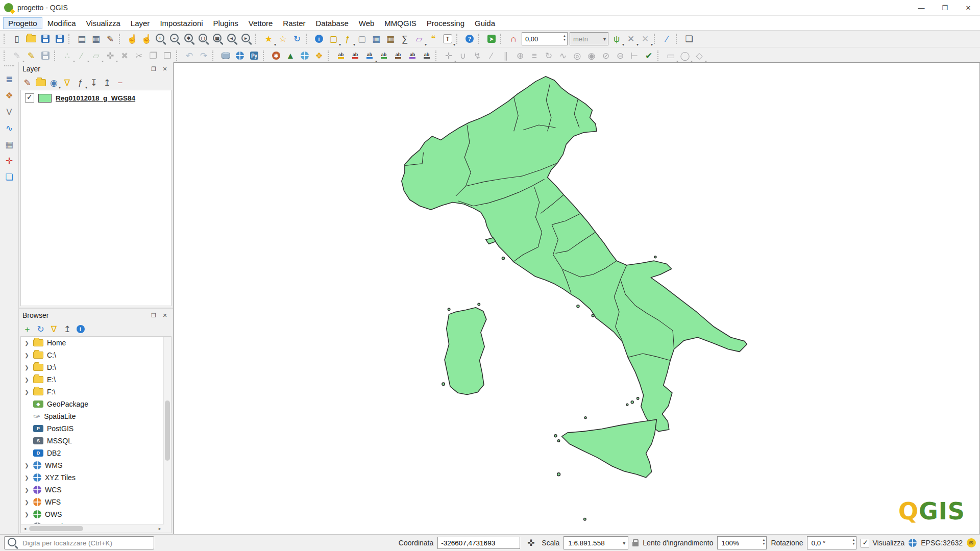 The image size is (980, 551). Describe the element at coordinates (577, 56) in the screenshot. I see `add-ring: ◎` at that location.